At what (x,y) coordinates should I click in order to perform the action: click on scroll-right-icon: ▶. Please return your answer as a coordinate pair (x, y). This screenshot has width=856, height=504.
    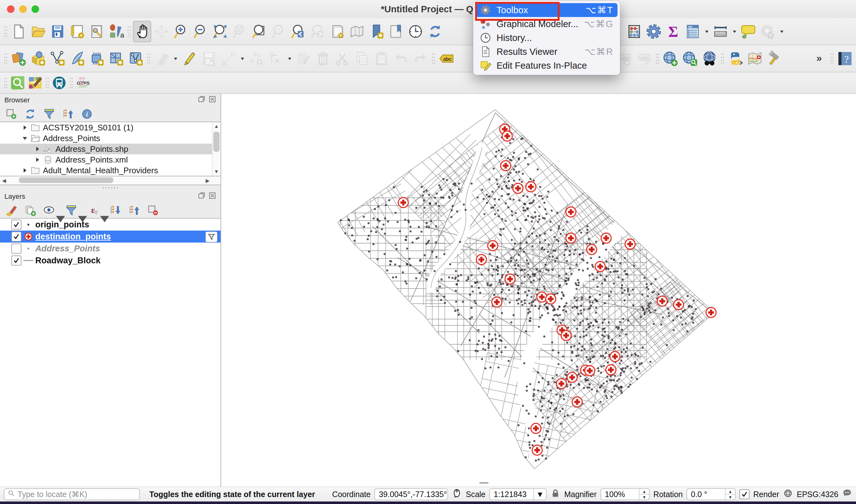
    Looking at the image, I should click on (208, 181).